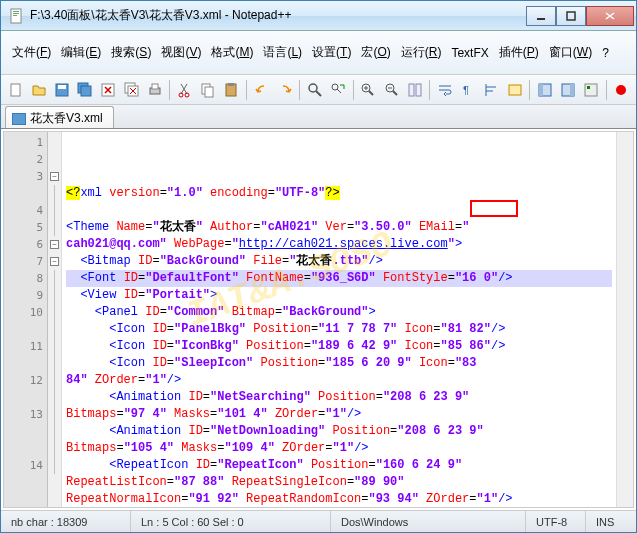  I want to click on code-line: RepeatListIcon="87 88" RepeatSingleIcon=…, so click(339, 482).